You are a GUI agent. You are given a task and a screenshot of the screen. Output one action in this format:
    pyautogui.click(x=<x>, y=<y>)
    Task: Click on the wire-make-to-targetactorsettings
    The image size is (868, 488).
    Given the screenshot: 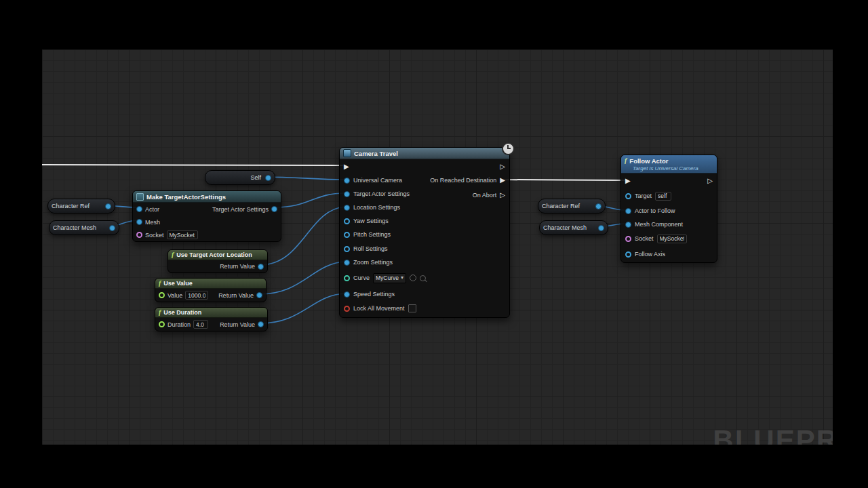 What is the action you would take?
    pyautogui.click(x=310, y=201)
    